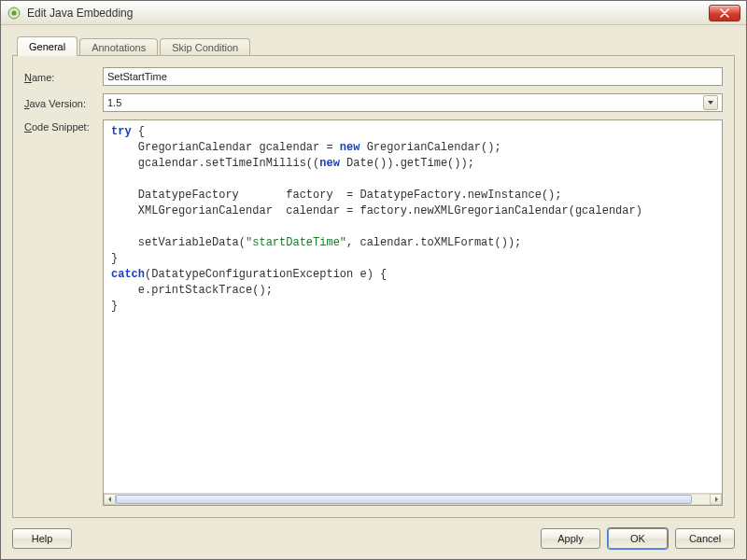  What do you see at coordinates (114, 103) in the screenshot?
I see `select-value: 1.5` at bounding box center [114, 103].